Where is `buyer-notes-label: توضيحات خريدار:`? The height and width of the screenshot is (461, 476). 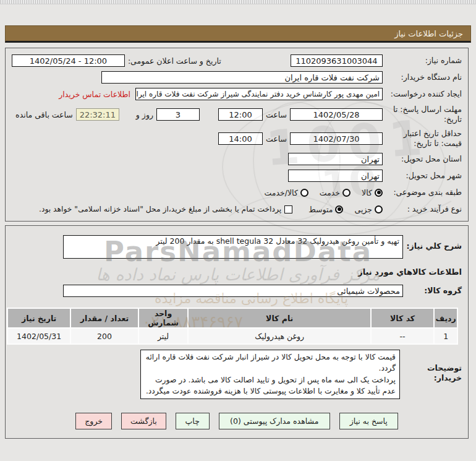
buyer-notes-label: توضيحات خريدار: is located at coordinates (431, 373).